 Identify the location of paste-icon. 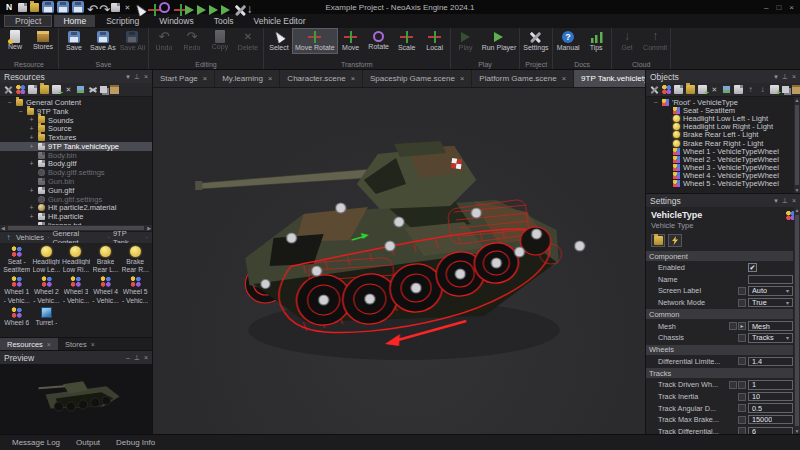
(796, 90).